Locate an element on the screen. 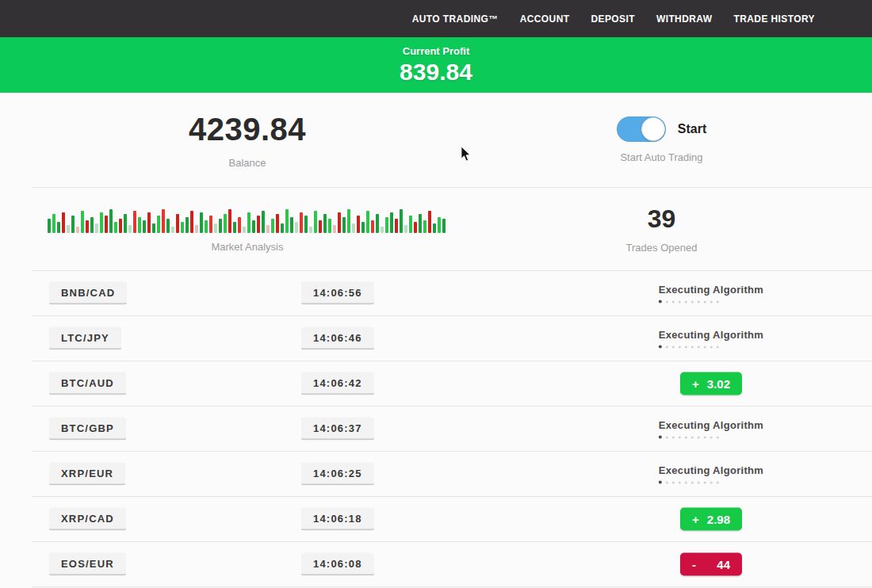 This screenshot has width=872, height=588. table-row: XRP/CAD 14:06:18 + 2.98 is located at coordinates (436, 519).